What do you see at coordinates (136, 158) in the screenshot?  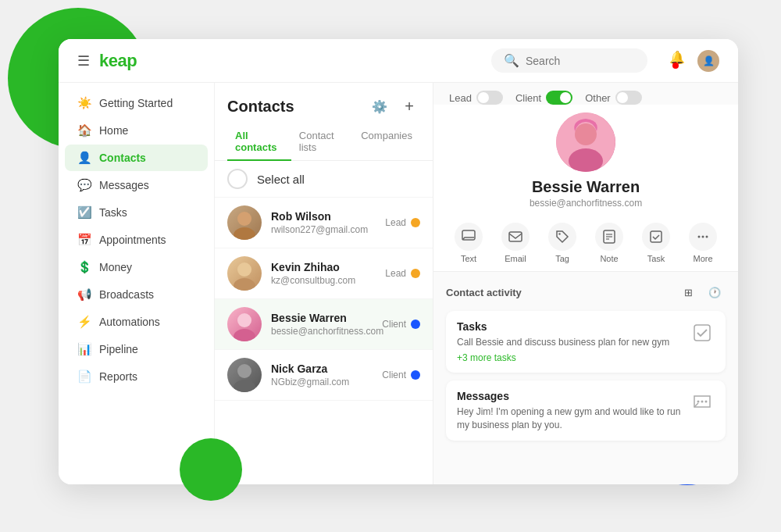 I see `sidebar-item-contacts: 👤 Contacts` at bounding box center [136, 158].